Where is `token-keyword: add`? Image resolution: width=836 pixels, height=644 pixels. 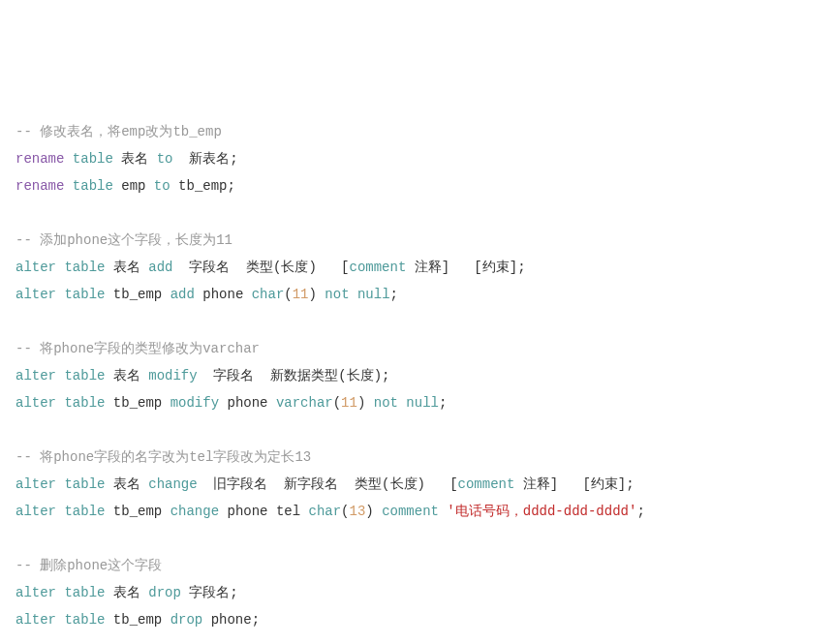
token-keyword: add is located at coordinates (182, 294).